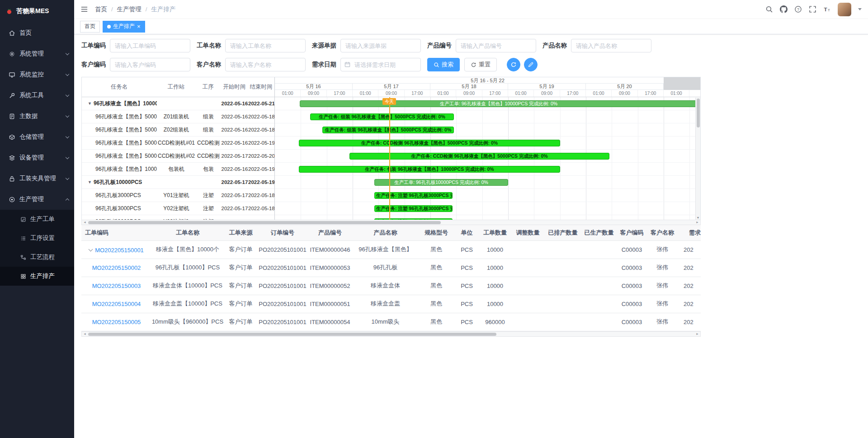 This screenshot has height=438, width=868. Describe the element at coordinates (37, 179) in the screenshot. I see `sidebar-item-fixture-management: 工装夹具管理` at that location.